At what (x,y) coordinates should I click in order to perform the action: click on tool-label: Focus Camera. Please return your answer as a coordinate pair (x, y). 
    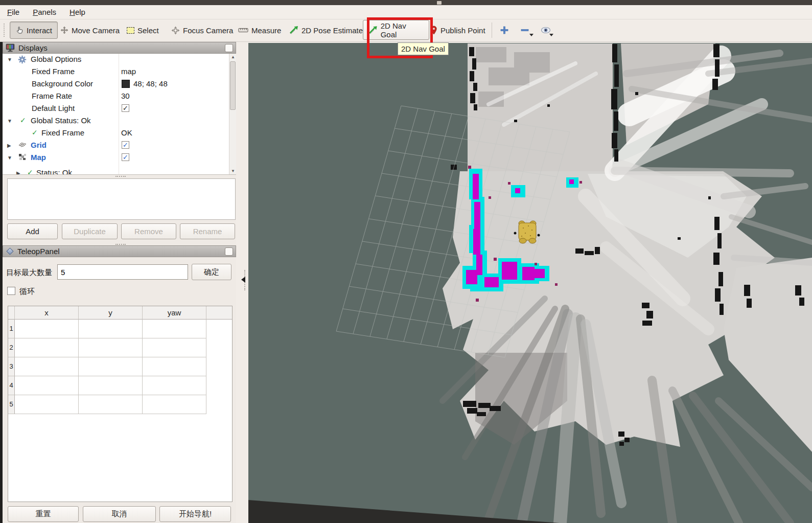
    Looking at the image, I should click on (208, 31).